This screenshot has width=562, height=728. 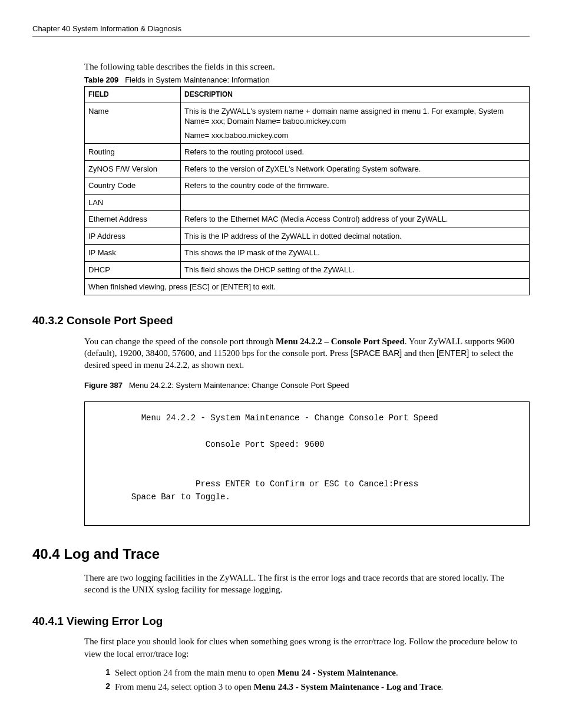 I want to click on table-row: RoutingRefers to the routing protocol us…, so click(x=308, y=152).